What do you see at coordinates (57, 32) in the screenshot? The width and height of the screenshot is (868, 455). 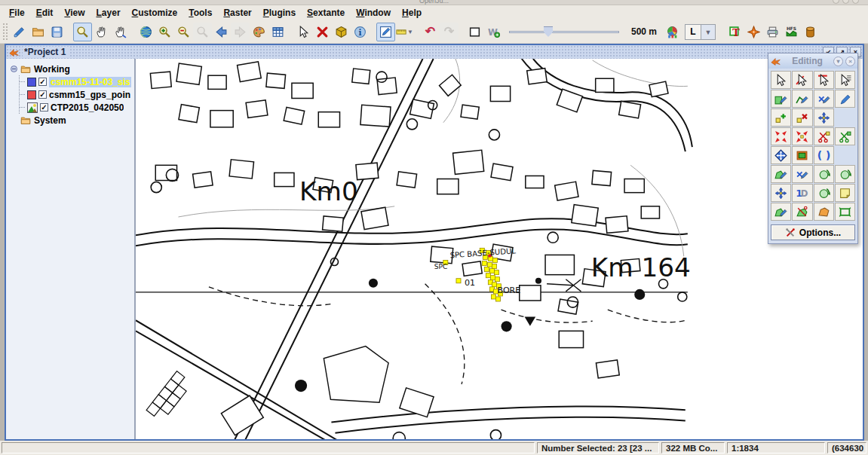 I see `save-project-button` at bounding box center [57, 32].